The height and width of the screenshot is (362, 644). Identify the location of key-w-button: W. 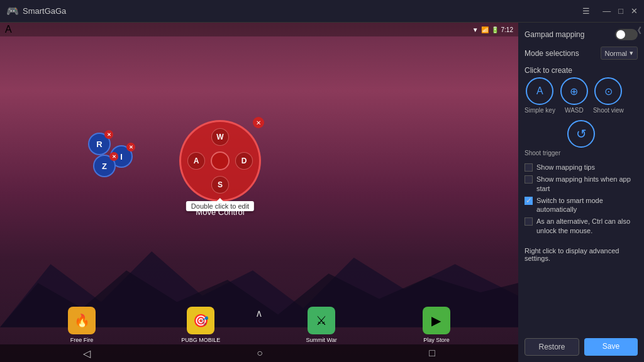
(220, 137).